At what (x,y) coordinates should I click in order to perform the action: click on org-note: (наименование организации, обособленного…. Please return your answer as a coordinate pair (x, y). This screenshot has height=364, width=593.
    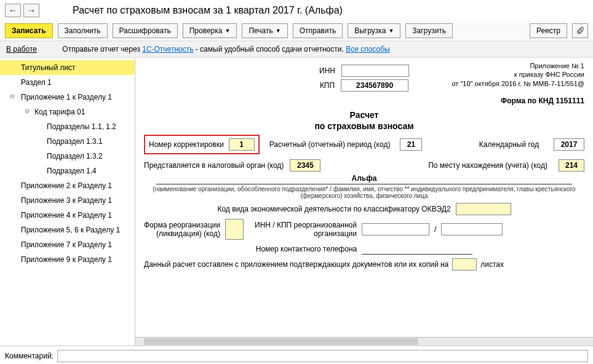
    Looking at the image, I should click on (364, 192).